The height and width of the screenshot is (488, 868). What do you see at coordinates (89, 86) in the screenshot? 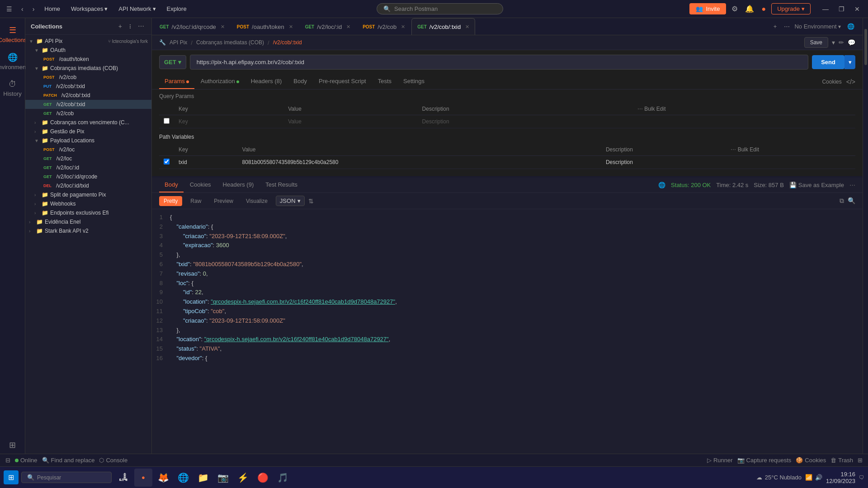
I see `tree-item-put-v2-cob-txid: PUT /v2/cob/:txid` at bounding box center [89, 86].